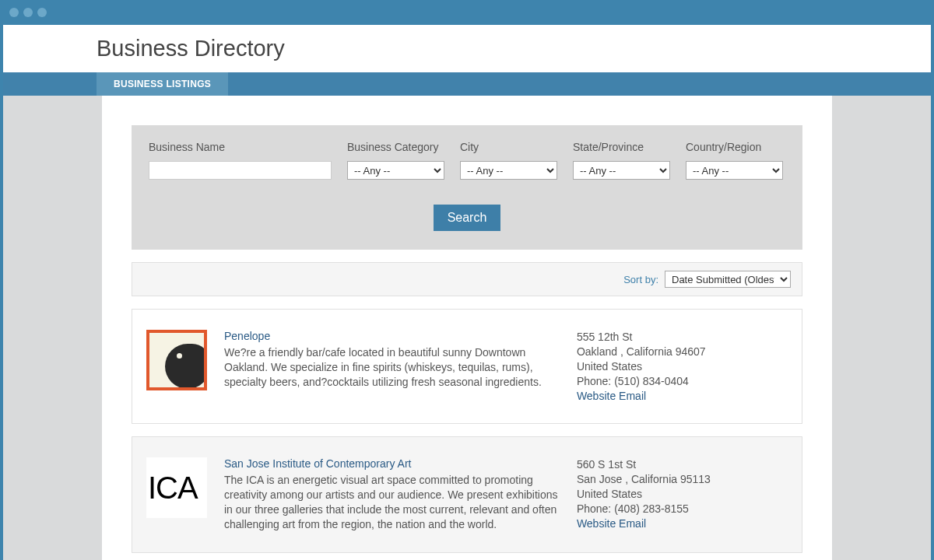 This screenshot has height=560, width=934. Describe the element at coordinates (735, 147) in the screenshot. I see `country-label: Country/Region` at that location.